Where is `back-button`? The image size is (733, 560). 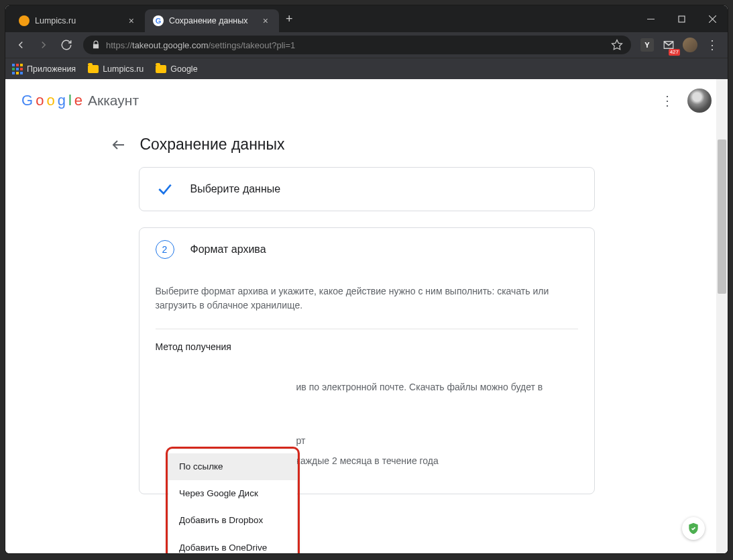 back-button is located at coordinates (21, 45).